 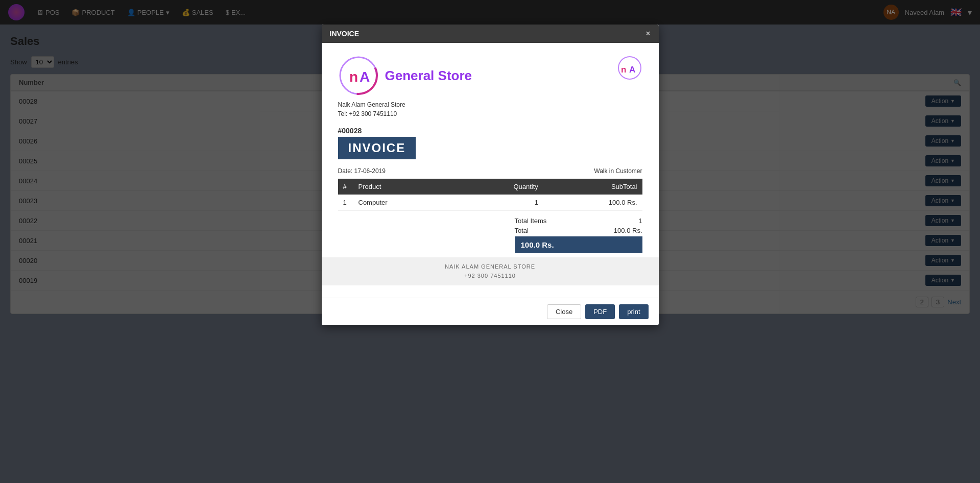 I want to click on item-quantity: 1, so click(x=498, y=203).